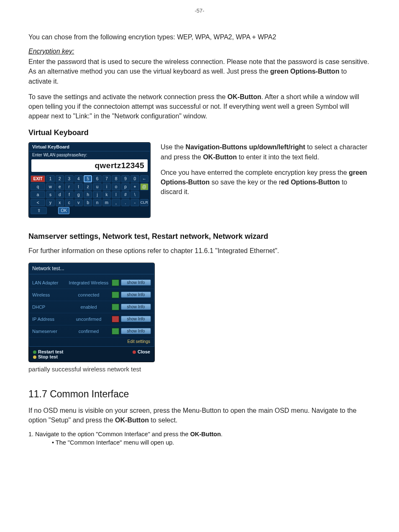  I want to click on network-test-caption: partially successful wireless network te…, so click(200, 369).